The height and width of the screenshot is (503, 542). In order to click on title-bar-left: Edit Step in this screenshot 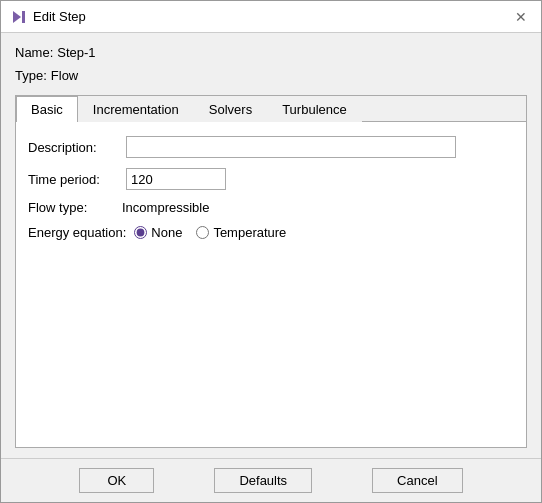, I will do `click(48, 17)`.